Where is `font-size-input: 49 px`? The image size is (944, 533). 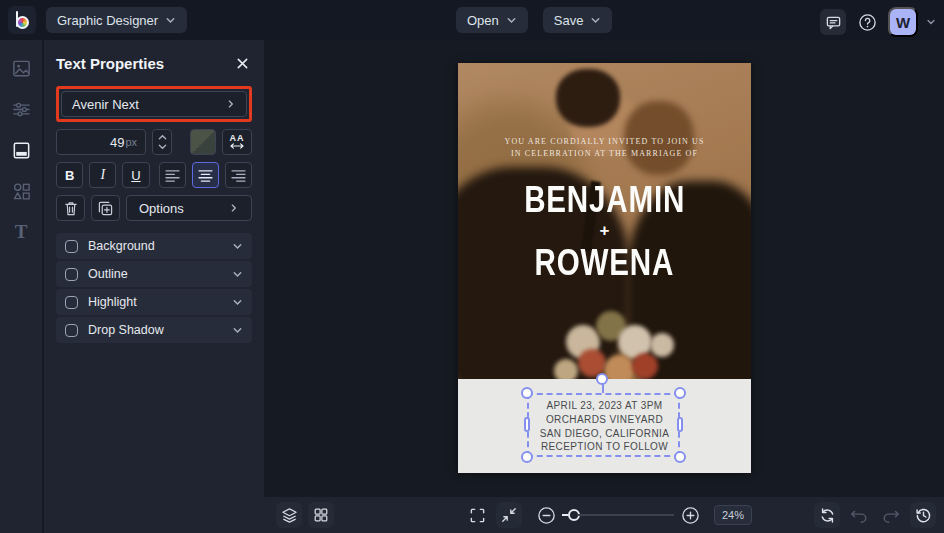 font-size-input: 49 px is located at coordinates (101, 142).